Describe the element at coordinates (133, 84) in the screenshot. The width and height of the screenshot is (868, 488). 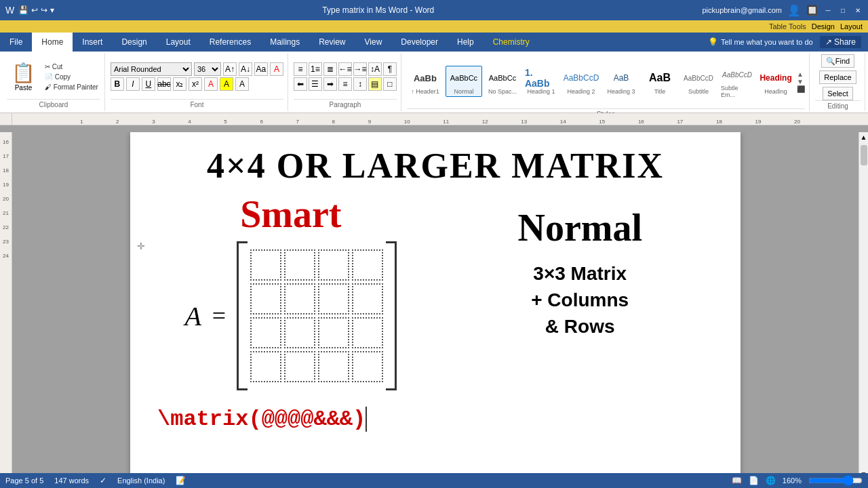
I see `italic-button: I` at that location.